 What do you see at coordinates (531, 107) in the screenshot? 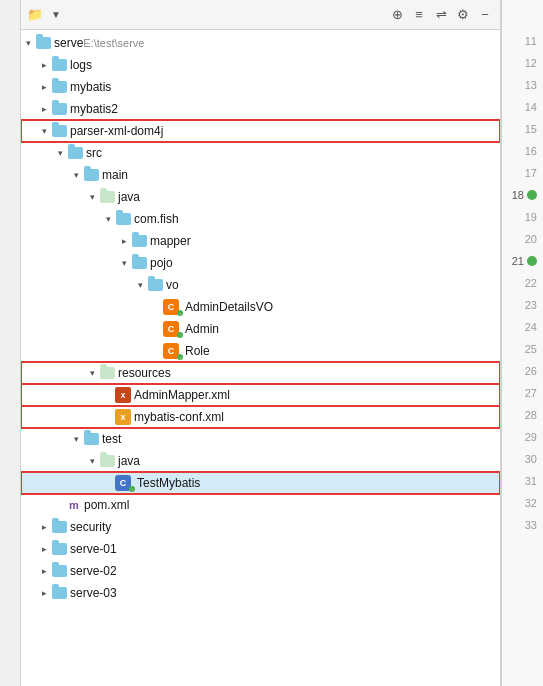
I see `line-number-text: 14` at bounding box center [531, 107].